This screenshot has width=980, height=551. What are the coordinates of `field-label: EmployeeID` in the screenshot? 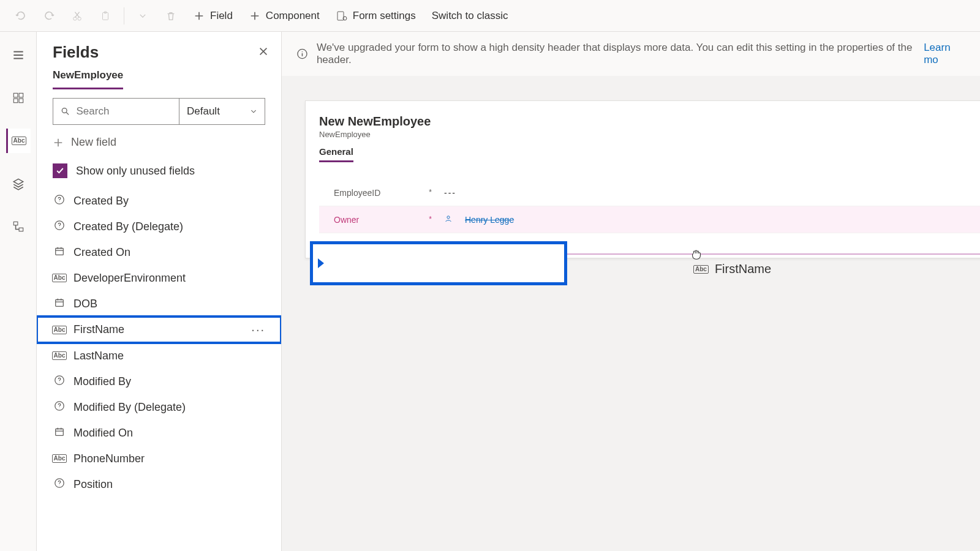 It's located at (357, 193).